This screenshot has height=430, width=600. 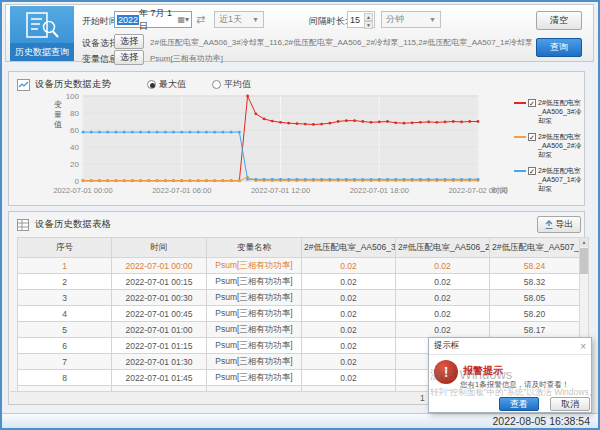 I want to click on table-row: 12022-07-01 00:00Psum[三相有功功率]0.020.0258.…, so click(x=299, y=266).